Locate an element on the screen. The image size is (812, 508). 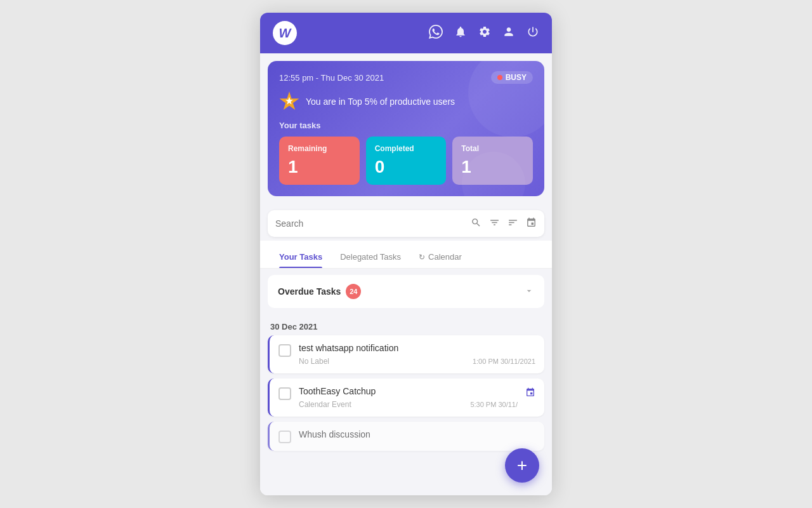
banner-datetime: 12:55 pm - Thu Dec 30 2021 is located at coordinates (331, 77).